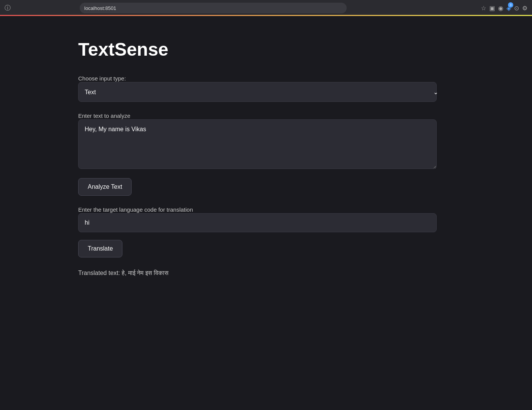  What do you see at coordinates (509, 8) in the screenshot?
I see `extension-icon: ◈ 3` at bounding box center [509, 8].